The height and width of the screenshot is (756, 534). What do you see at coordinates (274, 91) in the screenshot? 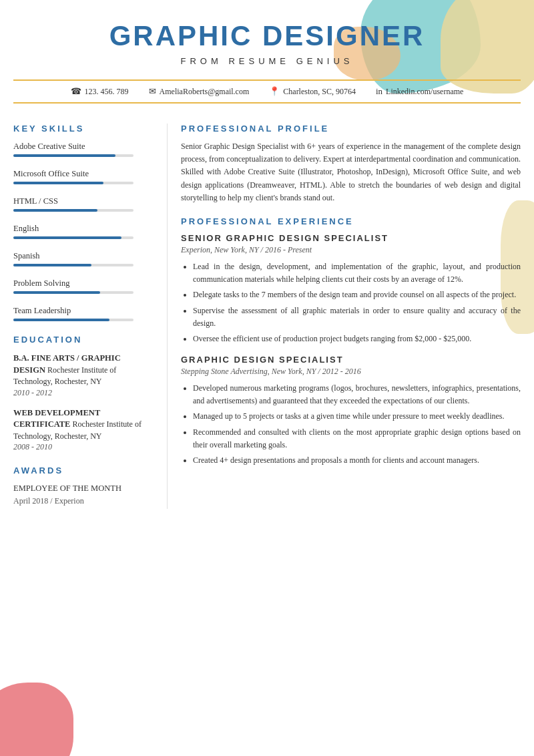
I see `location-icon: 📍` at bounding box center [274, 91].